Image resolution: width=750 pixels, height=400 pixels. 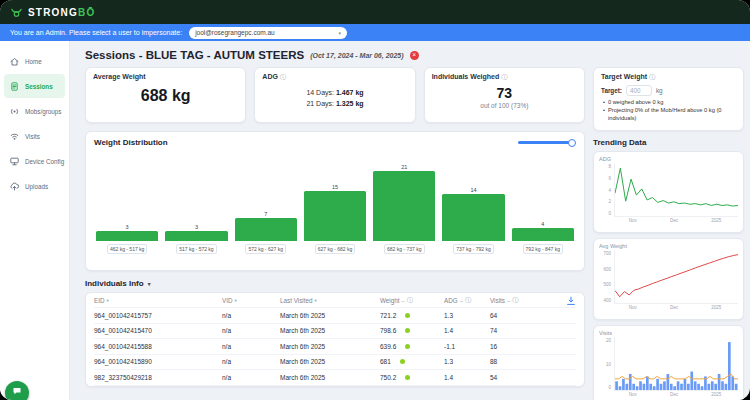 I want to click on impersonate-select: jool@rosegrangepc.com.au ▾, so click(x=268, y=33).